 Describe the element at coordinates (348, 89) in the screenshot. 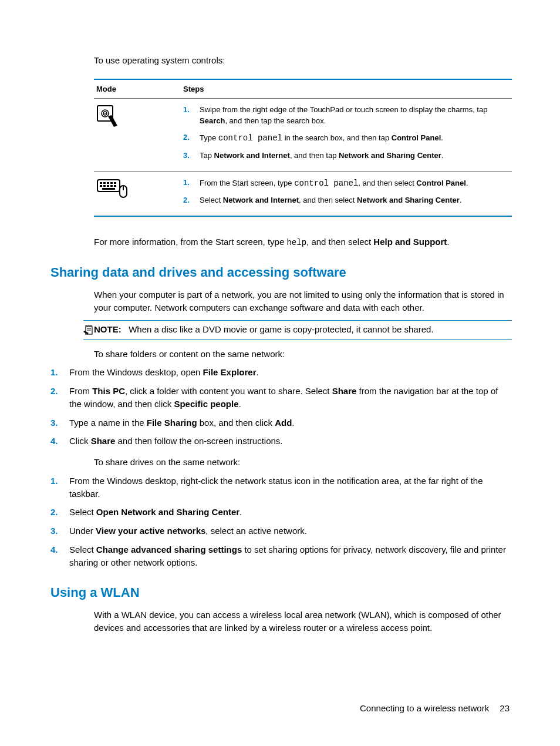

I see `header-steps: Steps` at that location.